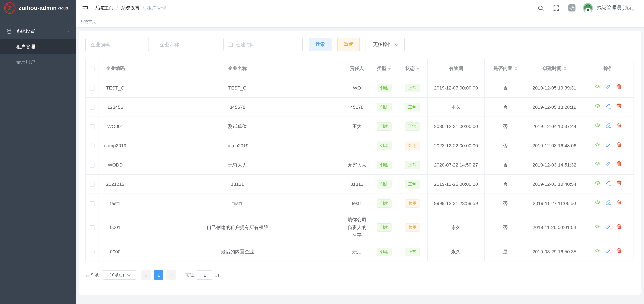 The image size is (644, 304). I want to click on goto-page-input, so click(205, 275).